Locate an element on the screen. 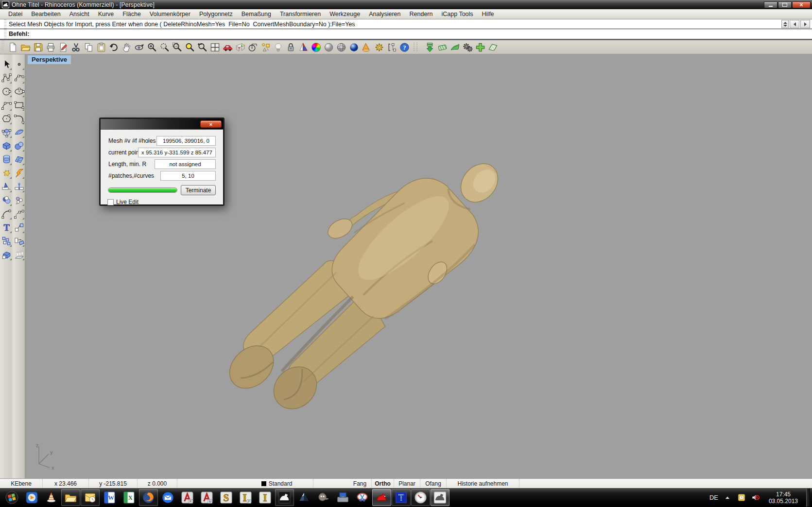 Image resolution: width=812 pixels, height=507 pixels. menu-kurve: Kurve is located at coordinates (106, 14).